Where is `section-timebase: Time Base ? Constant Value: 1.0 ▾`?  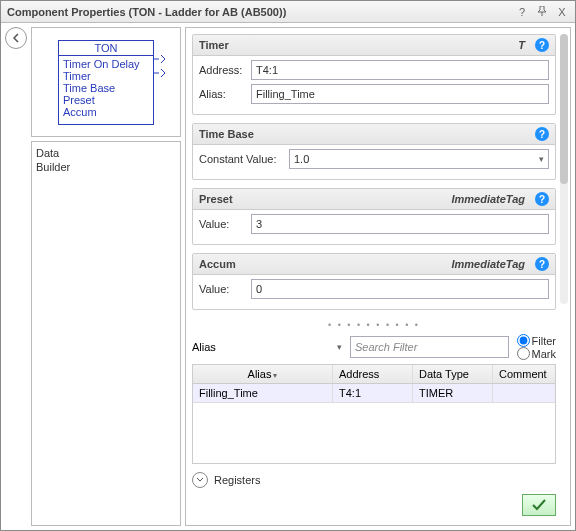 section-timebase: Time Base ? Constant Value: 1.0 ▾ is located at coordinates (374, 152).